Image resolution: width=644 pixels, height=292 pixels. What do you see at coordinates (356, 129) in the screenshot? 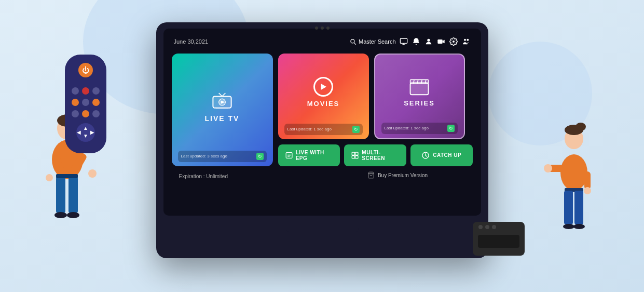
I see `movies-refresh-icon: ↻` at bounding box center [356, 129].